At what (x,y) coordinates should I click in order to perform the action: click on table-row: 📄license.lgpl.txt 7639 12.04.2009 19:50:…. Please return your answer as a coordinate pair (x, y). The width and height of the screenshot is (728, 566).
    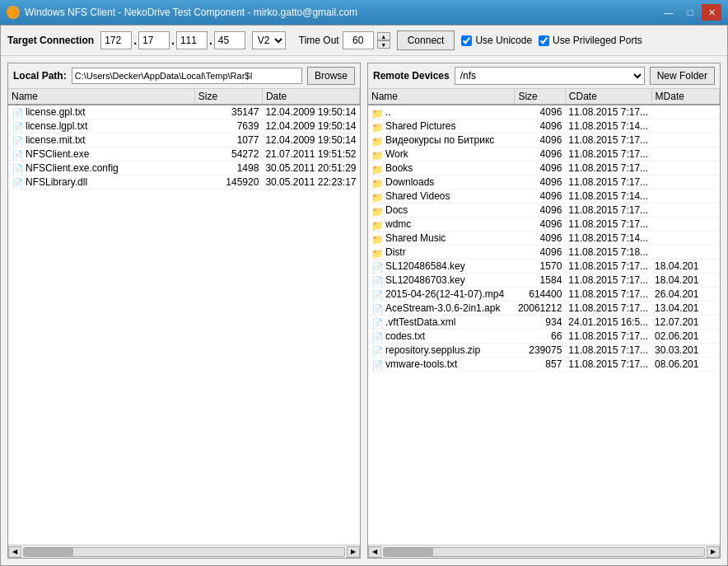
    Looking at the image, I should click on (184, 127).